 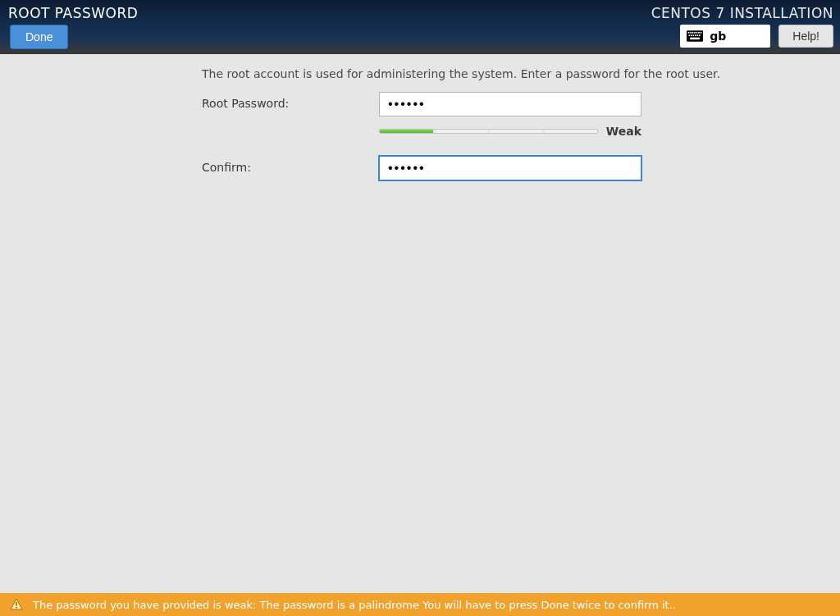 What do you see at coordinates (718, 36) in the screenshot?
I see `keyboard-layout-label: gb` at bounding box center [718, 36].